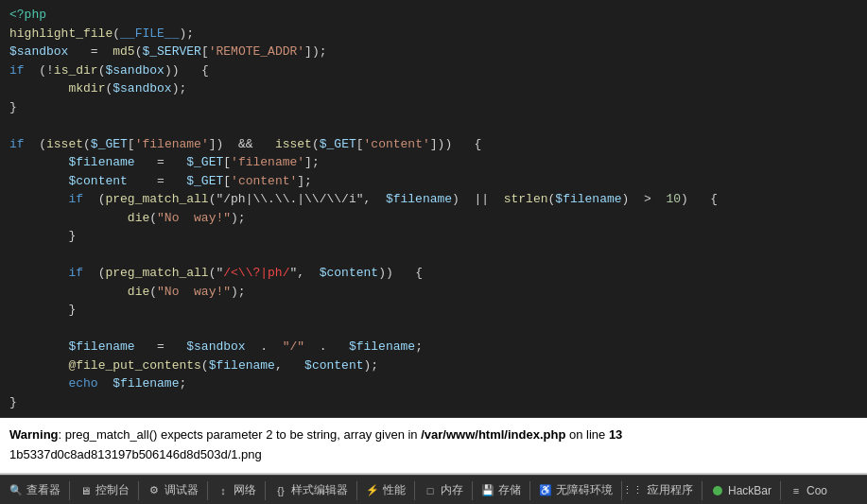 The width and height of the screenshot is (867, 504). Describe the element at coordinates (452, 490) in the screenshot. I see `memory-label: 内存` at that location.